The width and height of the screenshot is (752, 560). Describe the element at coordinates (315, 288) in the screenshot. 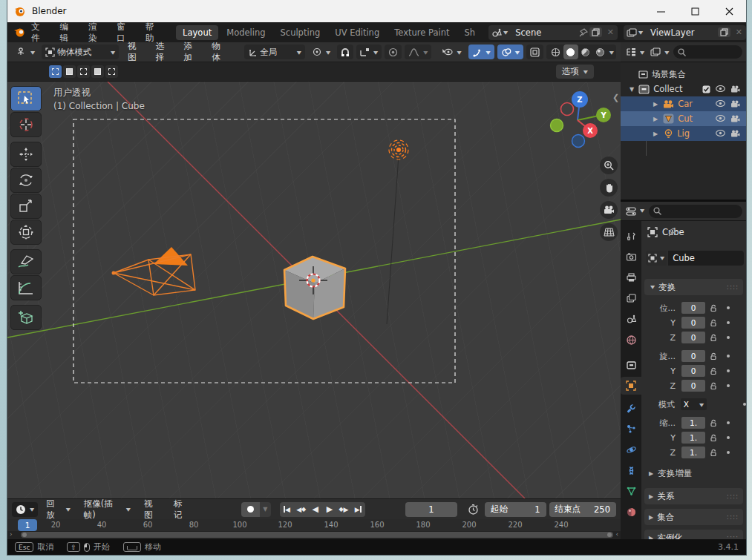

I see `cube-object` at that location.